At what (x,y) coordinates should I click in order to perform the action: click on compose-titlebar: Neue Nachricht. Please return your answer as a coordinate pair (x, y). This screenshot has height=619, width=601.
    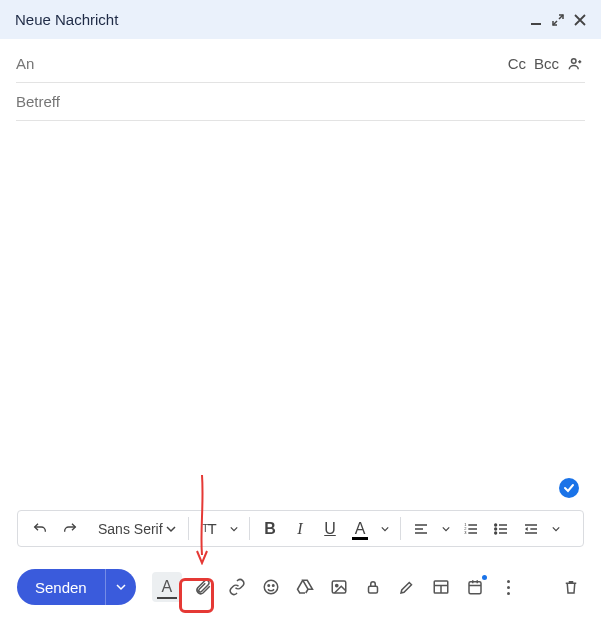
    Looking at the image, I should click on (300, 20).